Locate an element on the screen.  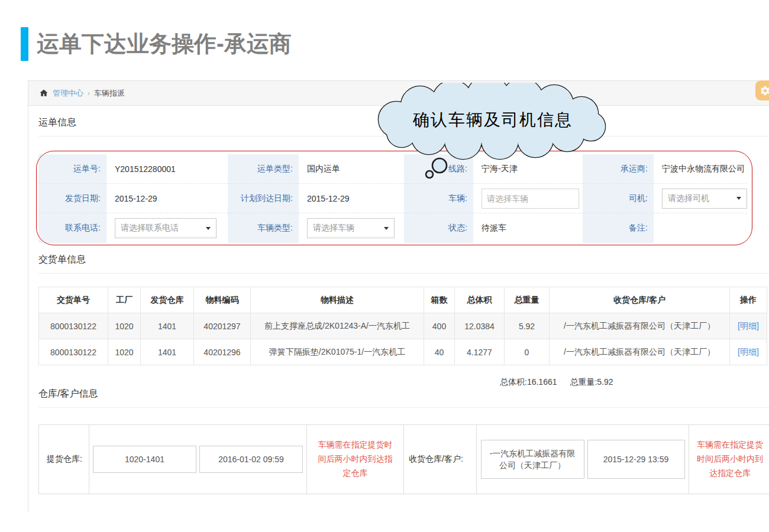
table-row: 8000130122 1020 1401 40201296 弹簧下隔振垫/2K0… is located at coordinates (403, 352).